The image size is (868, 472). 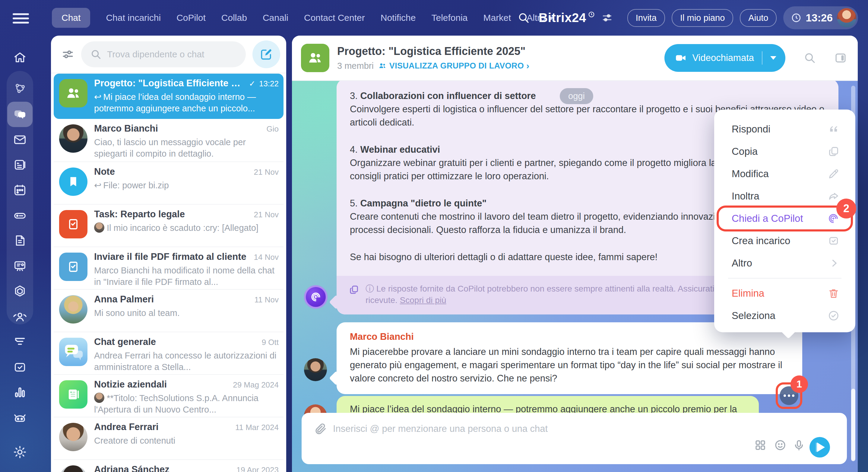 What do you see at coordinates (168, 183) in the screenshot?
I see `chat-item-note: Note 21 Nov ↩File: power bi.zip` at bounding box center [168, 183].